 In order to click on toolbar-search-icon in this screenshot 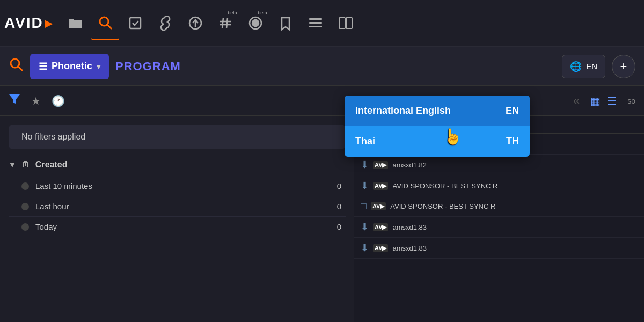, I will do `click(105, 23)`.